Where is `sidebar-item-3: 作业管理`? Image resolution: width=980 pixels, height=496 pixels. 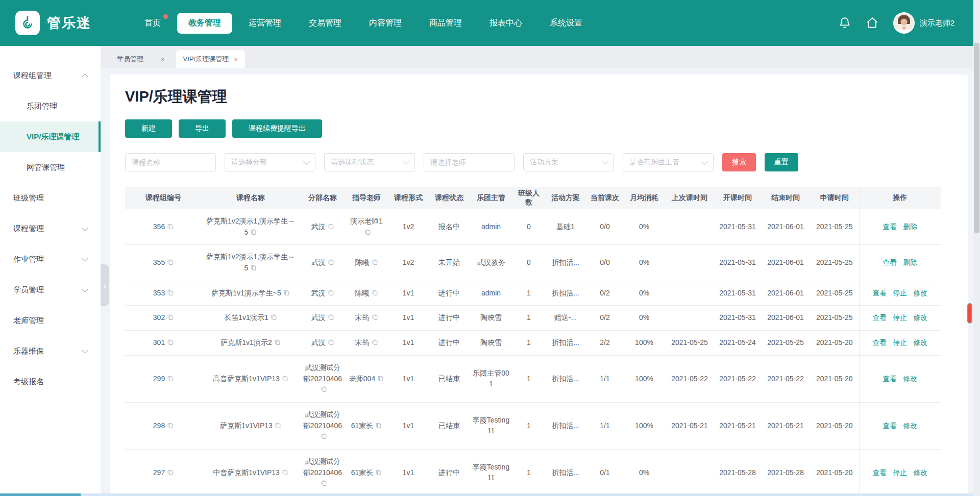 sidebar-item-3: 作业管理 is located at coordinates (50, 259).